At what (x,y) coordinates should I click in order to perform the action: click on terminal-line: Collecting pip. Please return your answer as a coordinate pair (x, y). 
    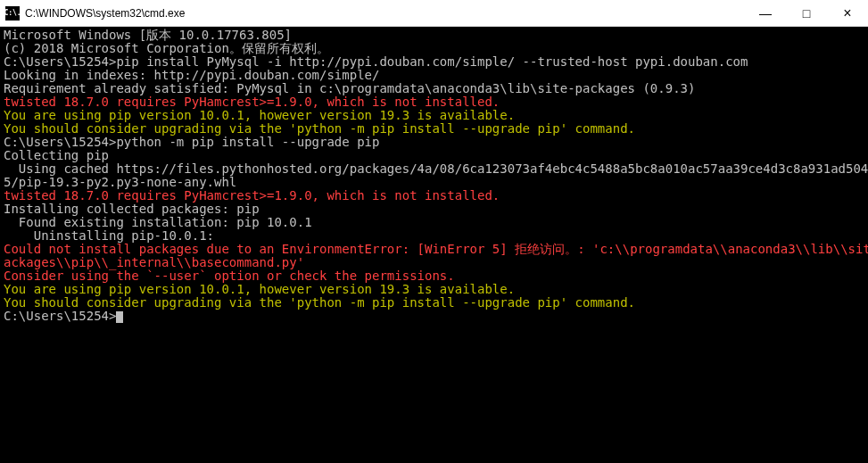
    Looking at the image, I should click on (434, 155).